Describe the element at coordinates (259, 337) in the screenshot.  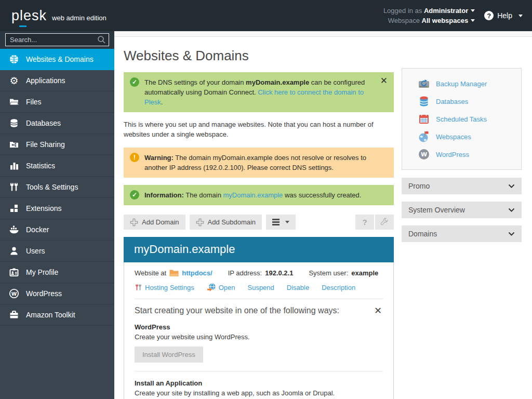
I see `option-description: Create your website using WordPress.` at that location.